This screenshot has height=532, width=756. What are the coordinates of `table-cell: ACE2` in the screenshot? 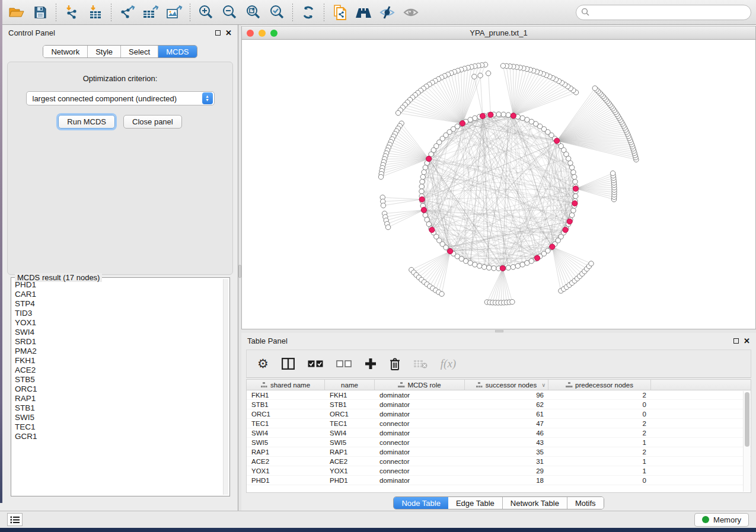 It's located at (350, 462).